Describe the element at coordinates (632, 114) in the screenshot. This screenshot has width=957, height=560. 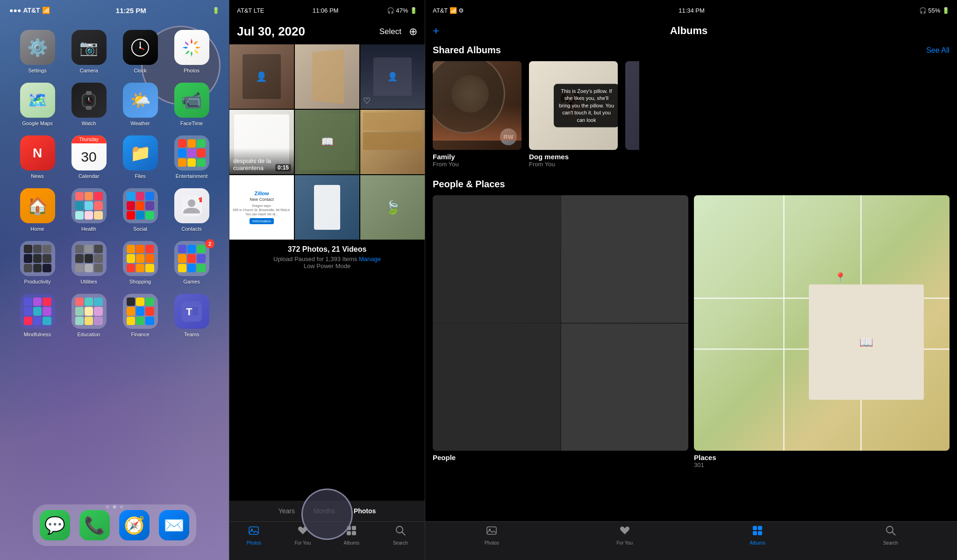
I see `third-album-card: 🖼️` at that location.